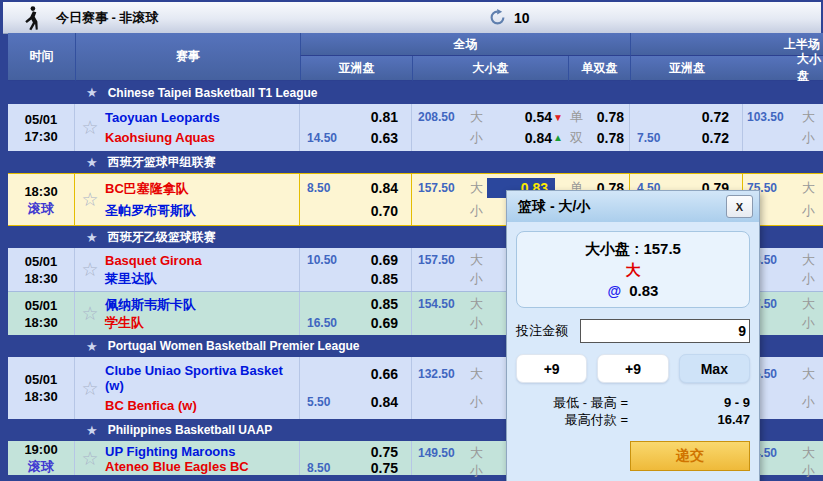  I want to click on league-name: 西班牙乙级篮球联赛, so click(162, 238).